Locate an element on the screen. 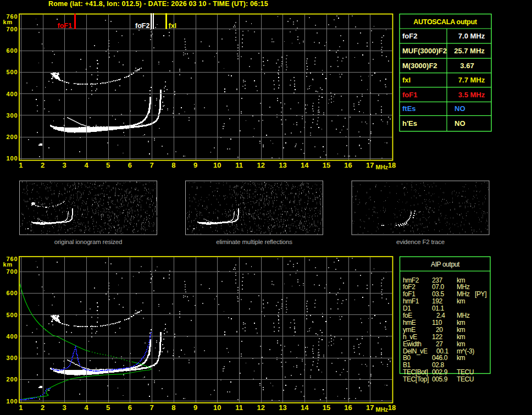  svg-text: 00.1 is located at coordinates (442, 351).